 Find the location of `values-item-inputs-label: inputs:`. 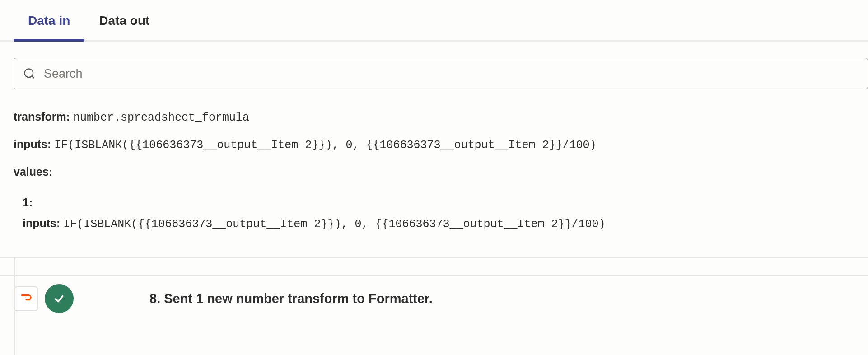

values-item-inputs-label: inputs: is located at coordinates (42, 223).